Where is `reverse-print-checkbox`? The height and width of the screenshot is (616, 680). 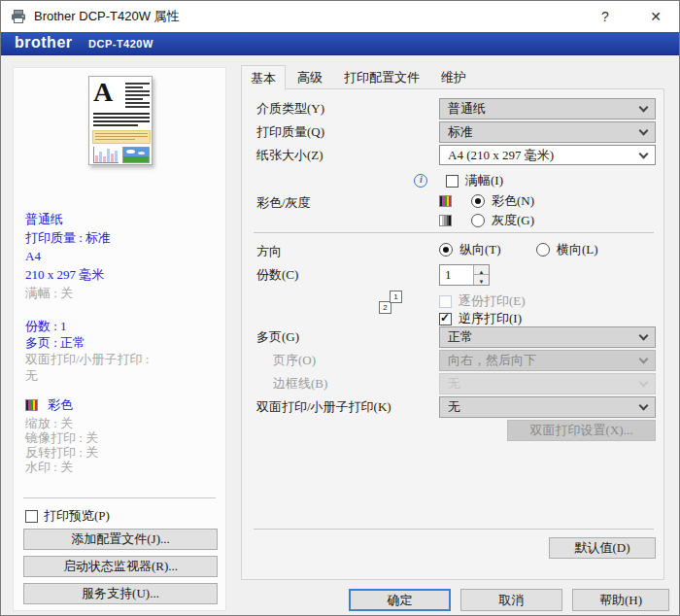
reverse-print-checkbox is located at coordinates (445, 319).